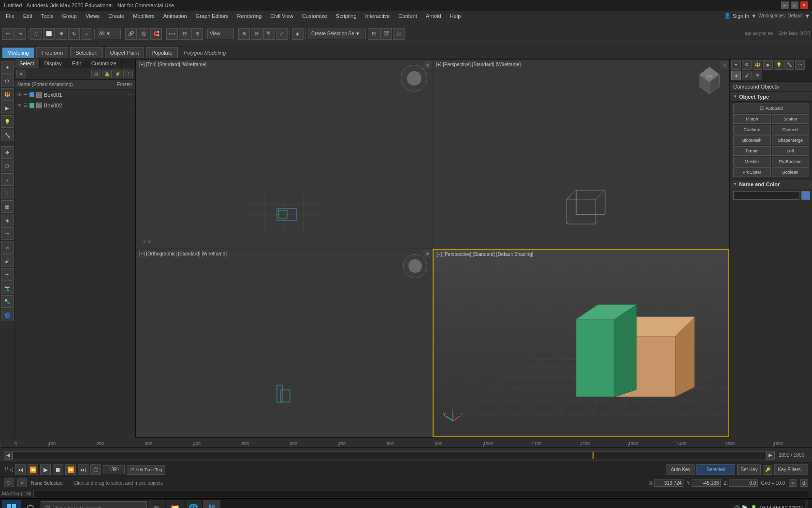 The image size is (812, 508). Describe the element at coordinates (581, 344) in the screenshot. I see `viewport-3d: [+] [Perspective] [Standard] [Default Sh…` at that location.